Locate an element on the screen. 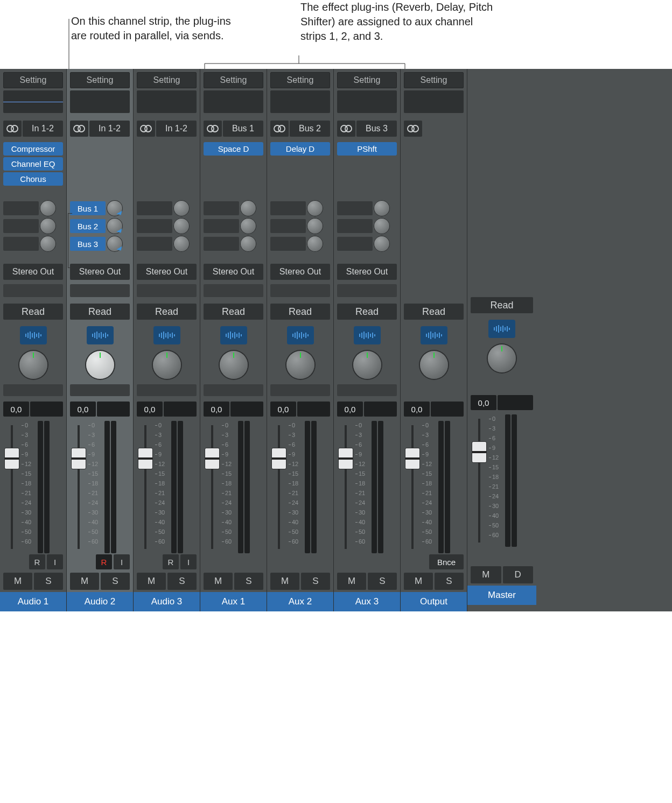 The height and width of the screenshot is (803, 672). plugin-slot: Space D is located at coordinates (234, 149).